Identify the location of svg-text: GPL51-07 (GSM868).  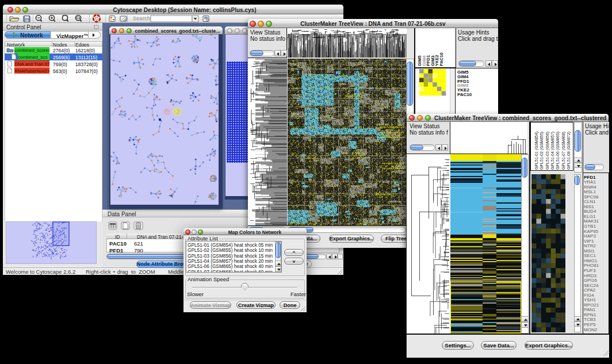
(564, 151).